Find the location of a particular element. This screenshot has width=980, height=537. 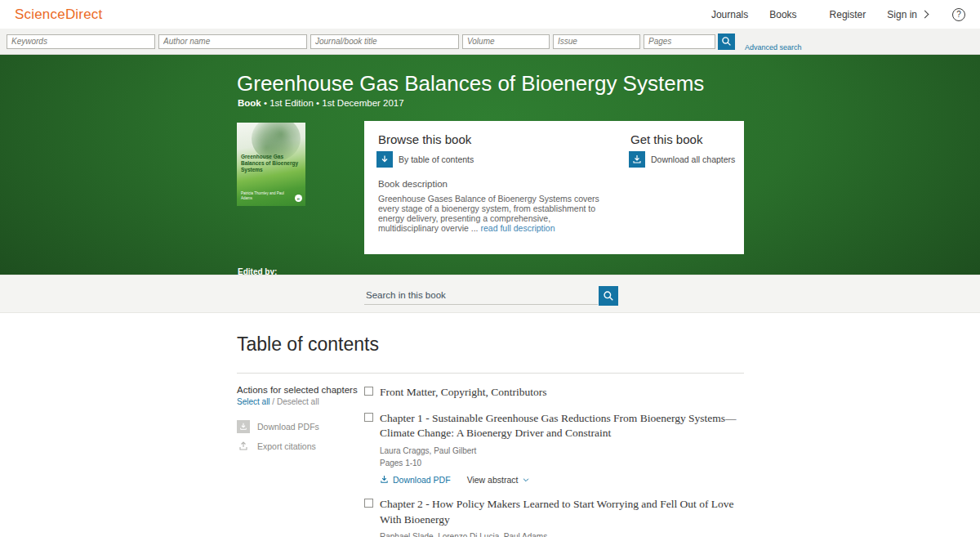

export-citations-button: Export citations is located at coordinates (298, 446).